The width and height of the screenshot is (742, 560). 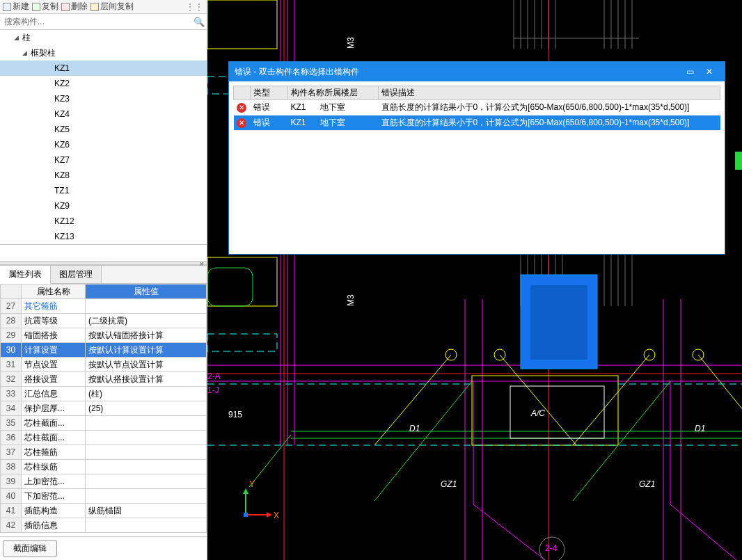 I want to click on property-row: 30计算设置按默认计算设置计算, so click(x=104, y=351).